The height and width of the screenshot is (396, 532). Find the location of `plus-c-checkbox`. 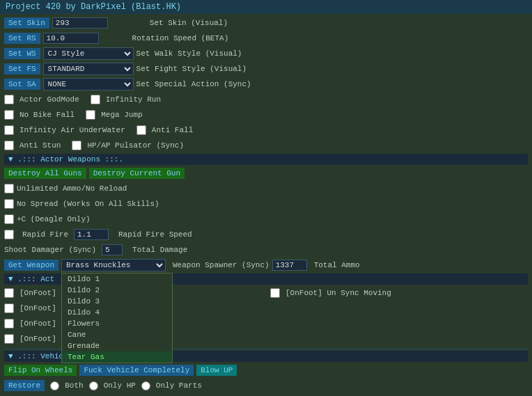

plus-c-checkbox is located at coordinates (9, 219).